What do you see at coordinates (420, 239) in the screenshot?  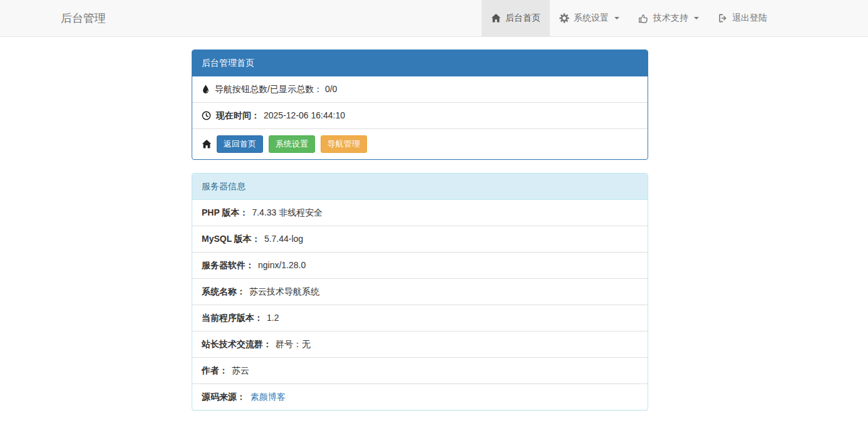 I see `server-info-row-mysql: MySQL 版本： 5.7.44-log` at bounding box center [420, 239].